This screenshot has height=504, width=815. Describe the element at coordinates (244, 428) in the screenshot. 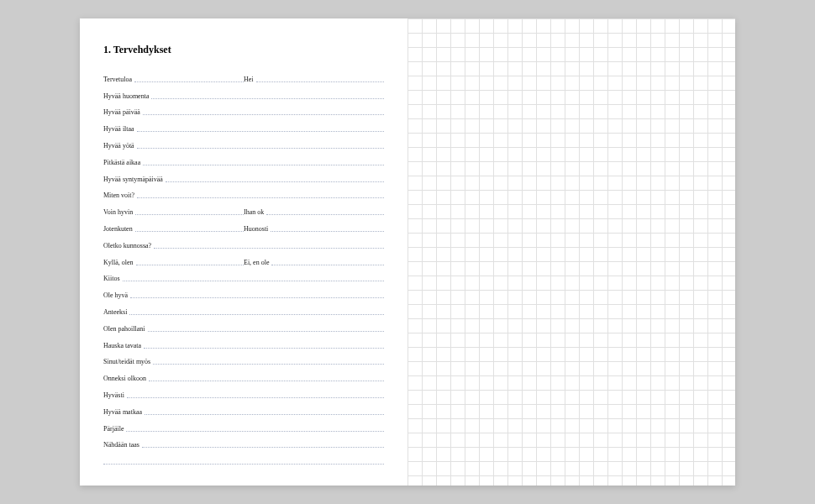

I see `vocab-cell: Pärjäile` at that location.